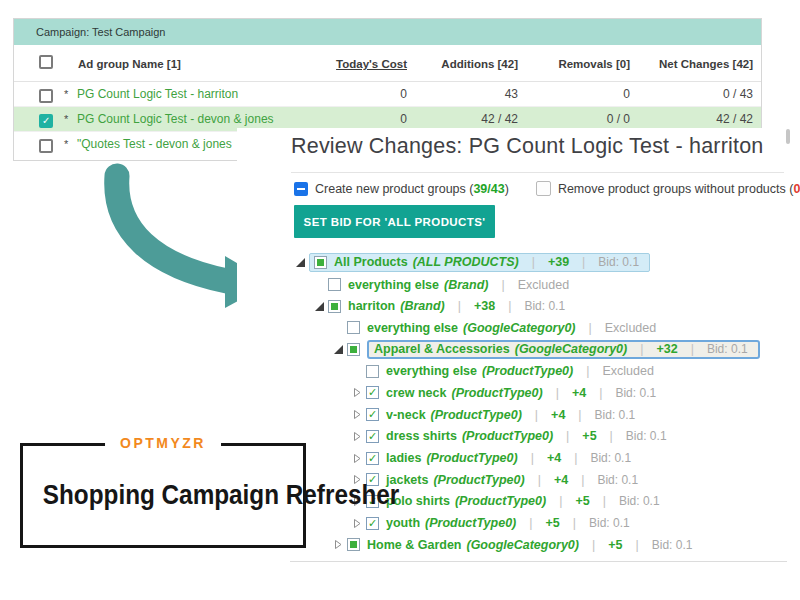  Describe the element at coordinates (574, 458) in the screenshot. I see `tree-row: ladies(ProductType0)|+4|Bid: 0.1` at that location.